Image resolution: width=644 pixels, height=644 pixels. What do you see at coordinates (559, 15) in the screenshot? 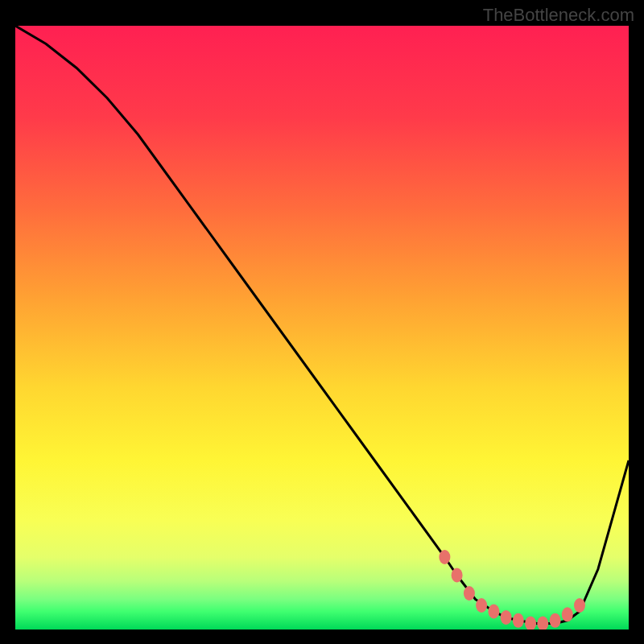
I see `watermark-text: TheBottleneck.com` at bounding box center [559, 15].